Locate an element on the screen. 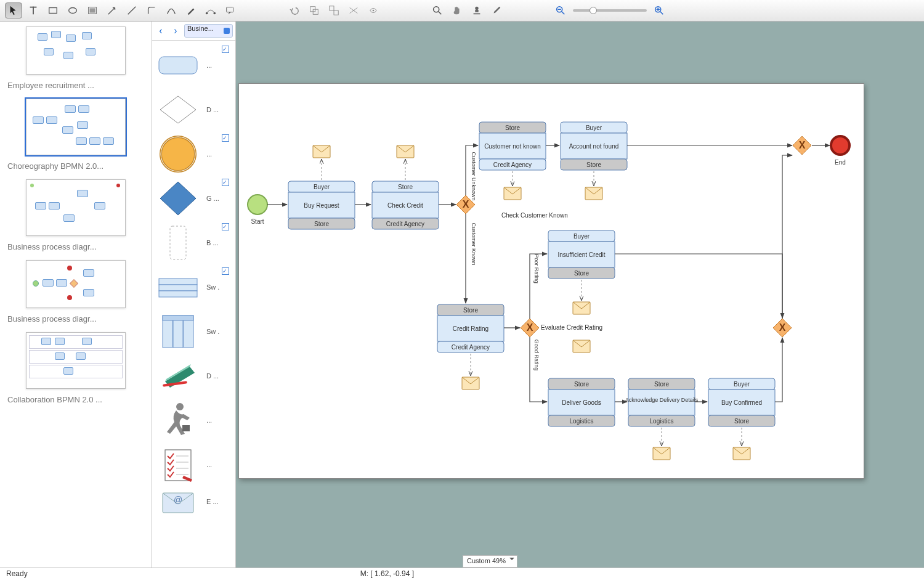 The height and width of the screenshot is (578, 924). task-deliver-goods: Store Deliver Goods Logistics is located at coordinates (582, 402).